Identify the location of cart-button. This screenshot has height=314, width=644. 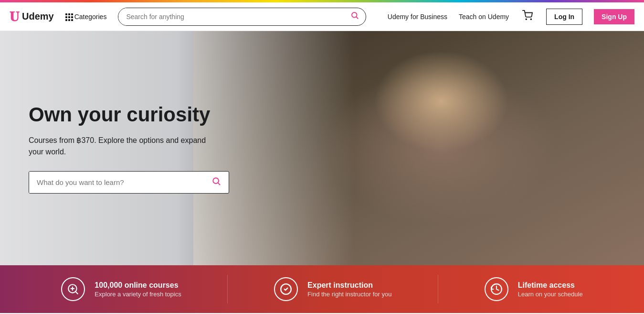
(528, 16).